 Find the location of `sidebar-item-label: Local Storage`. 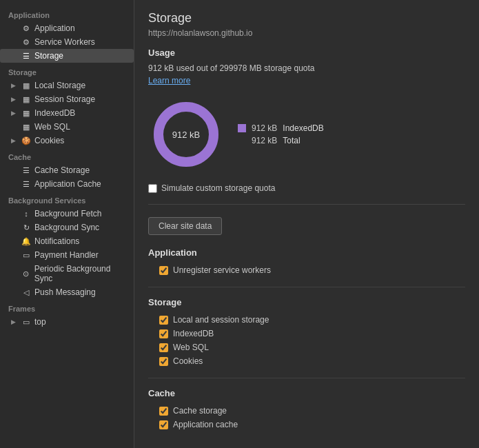

sidebar-item-label: Local Storage is located at coordinates (60, 85).